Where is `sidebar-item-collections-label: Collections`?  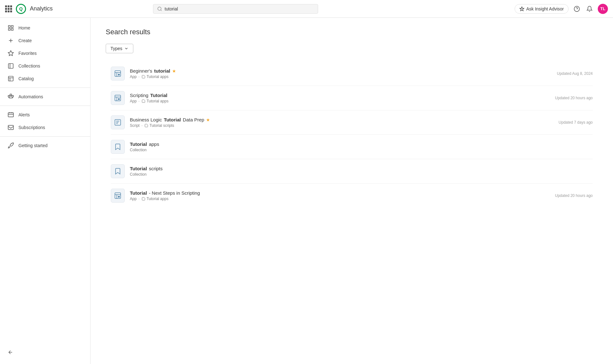 sidebar-item-collections-label: Collections is located at coordinates (29, 66).